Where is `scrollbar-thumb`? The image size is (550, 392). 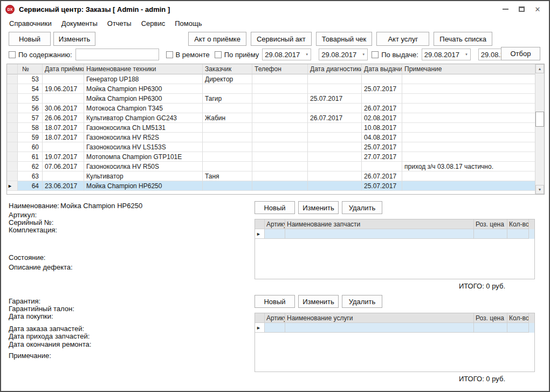 scrollbar-thumb is located at coordinates (540, 119).